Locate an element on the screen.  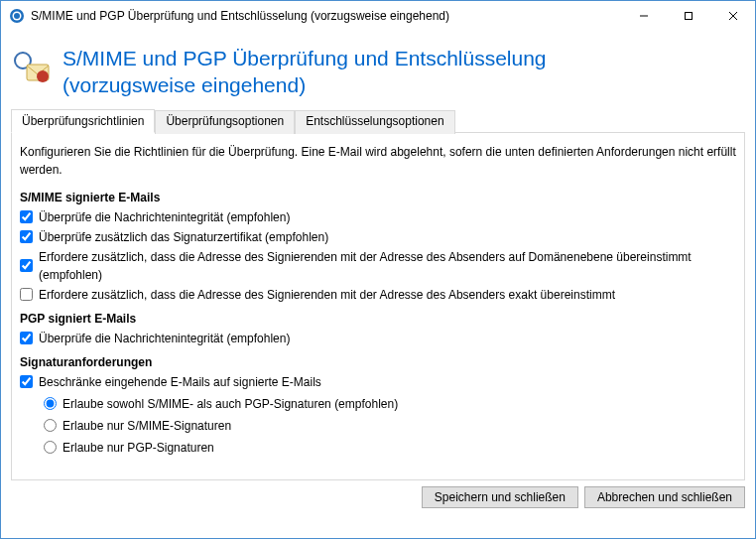
sigreq-radio-pgp-only-label: Erlaube nur PGP-Signaturen is located at coordinates (139, 448).